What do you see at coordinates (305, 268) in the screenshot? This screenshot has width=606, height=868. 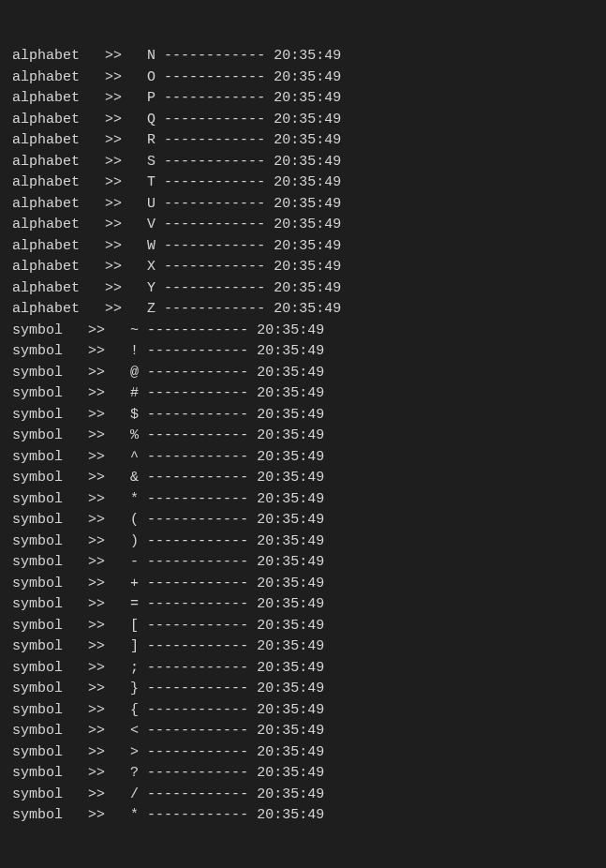 I see `alphabet-line: alphabet >> X ------------ 20:35:49` at bounding box center [305, 268].